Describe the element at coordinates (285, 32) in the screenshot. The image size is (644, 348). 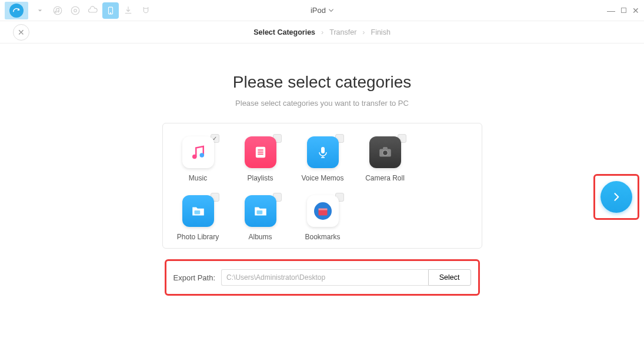
I see `breadcrumb-step-1: Select Categories` at that location.